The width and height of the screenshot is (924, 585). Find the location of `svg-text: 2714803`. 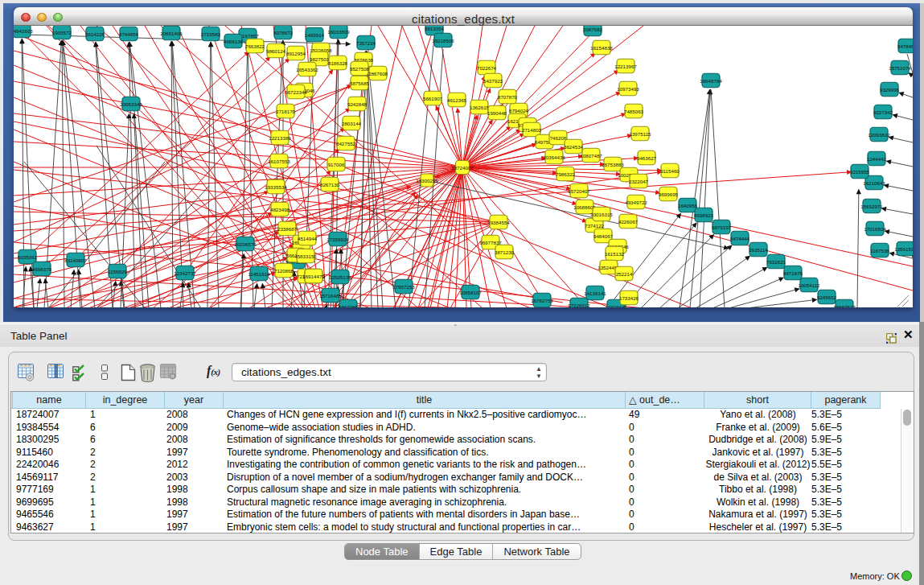

svg-text: 2714803 is located at coordinates (532, 130).